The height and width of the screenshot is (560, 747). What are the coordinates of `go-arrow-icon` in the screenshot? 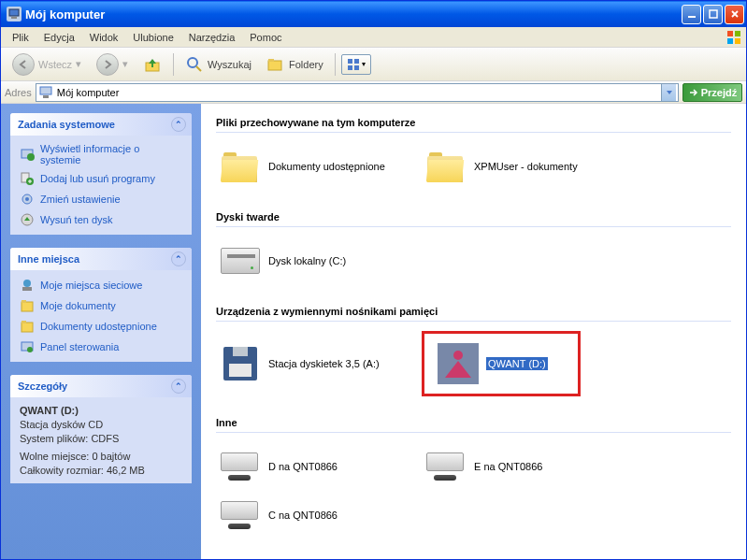 It's located at (694, 93).